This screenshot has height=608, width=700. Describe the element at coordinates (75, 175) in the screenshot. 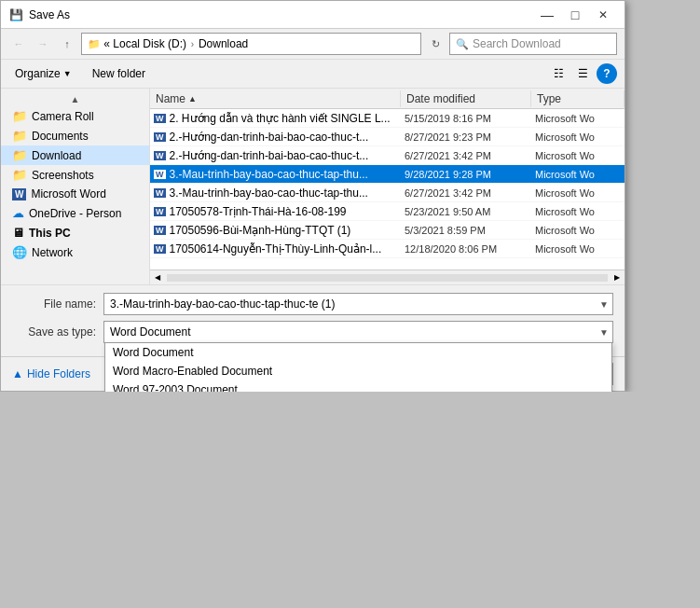

I see `sidebar-item-screenshots: 📁 Screenshots` at that location.